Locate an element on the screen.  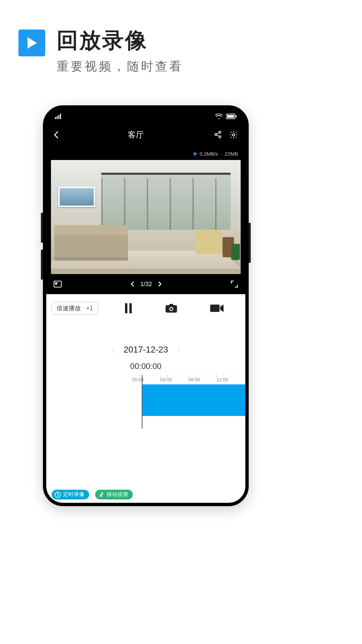
camera-title: 客厅 is located at coordinates (136, 135).